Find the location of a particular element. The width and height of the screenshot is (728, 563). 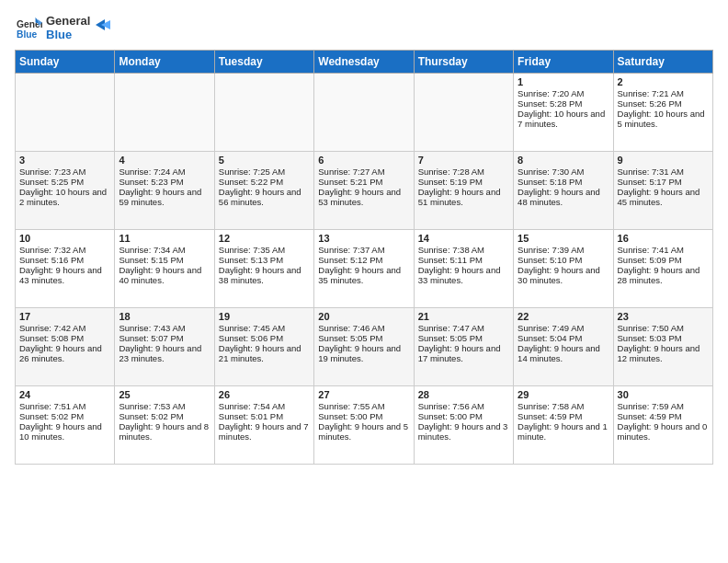

day-number: 26 is located at coordinates (265, 395).